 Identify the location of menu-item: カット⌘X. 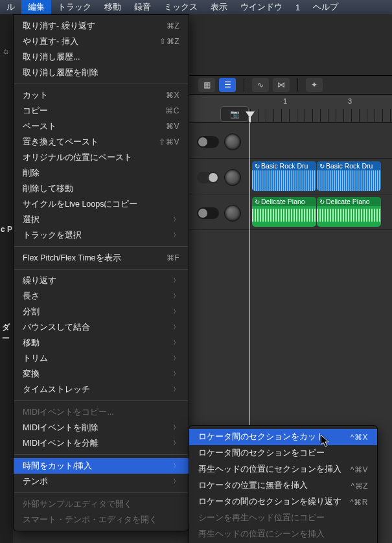
(101, 95).